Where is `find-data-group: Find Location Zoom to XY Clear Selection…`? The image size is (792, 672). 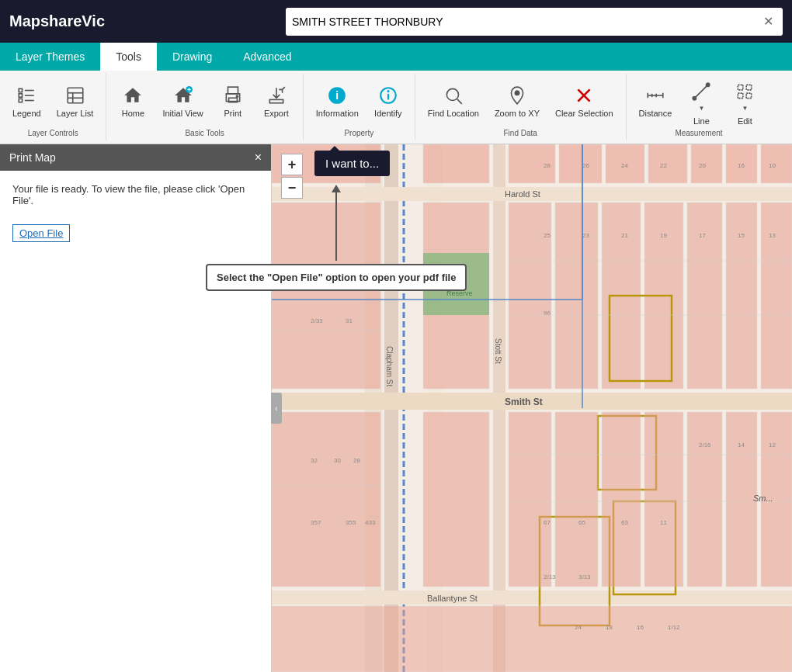
find-data-group: Find Location Zoom to XY Clear Selection… is located at coordinates (521, 107).